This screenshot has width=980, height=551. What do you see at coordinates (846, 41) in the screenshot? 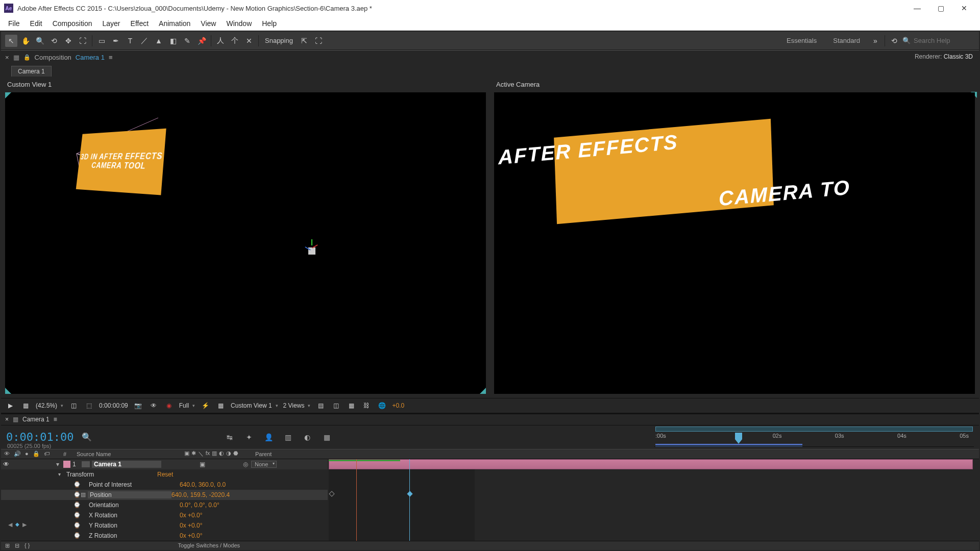
I see `workspace-standard: Standard` at bounding box center [846, 41].